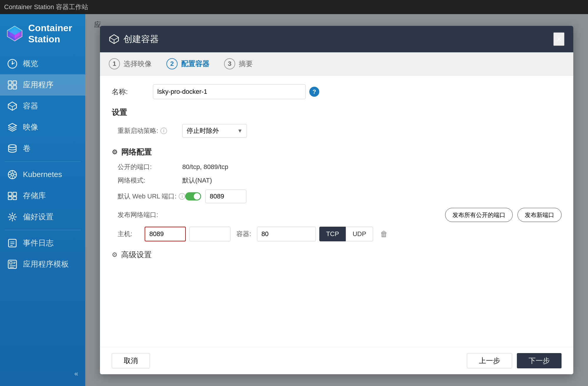  I want to click on layers-icon, so click(12, 127).